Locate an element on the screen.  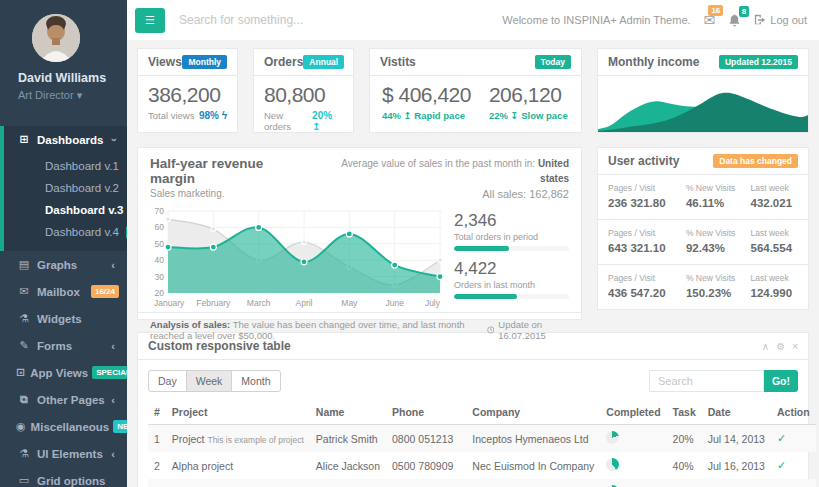
profile-role-dropdown: Art Director ▾ is located at coordinates (72, 96).